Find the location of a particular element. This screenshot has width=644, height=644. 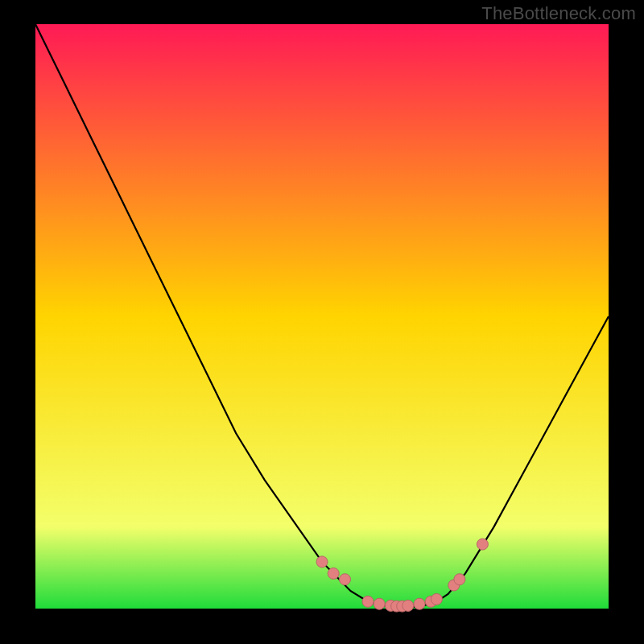

watermark-text: TheBottleneck.com is located at coordinates (559, 14).